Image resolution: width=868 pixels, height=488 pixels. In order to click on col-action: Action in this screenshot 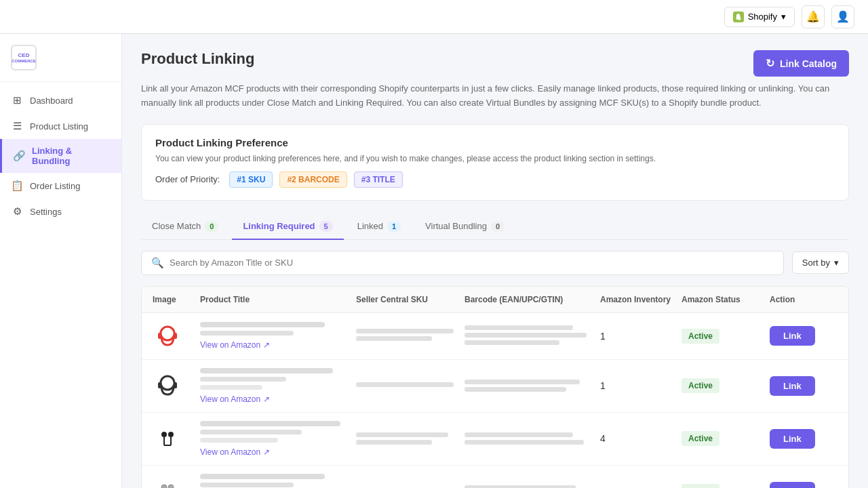, I will do `click(804, 300)`.